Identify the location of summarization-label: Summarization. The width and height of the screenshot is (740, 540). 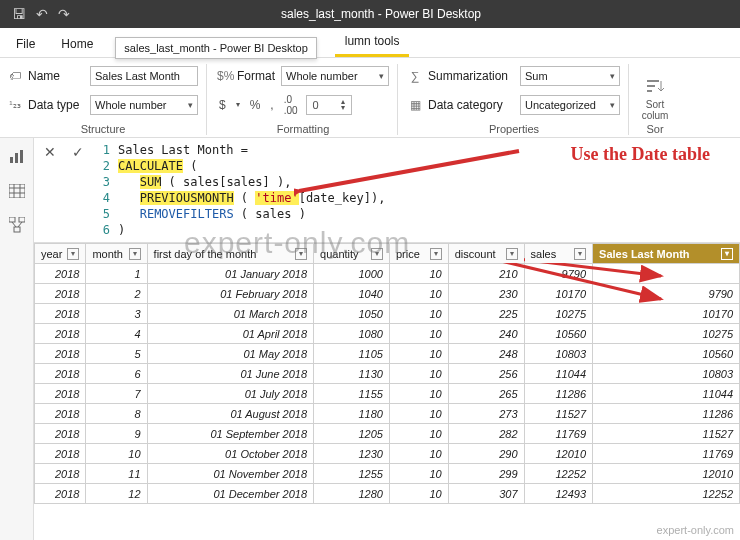
(471, 76).